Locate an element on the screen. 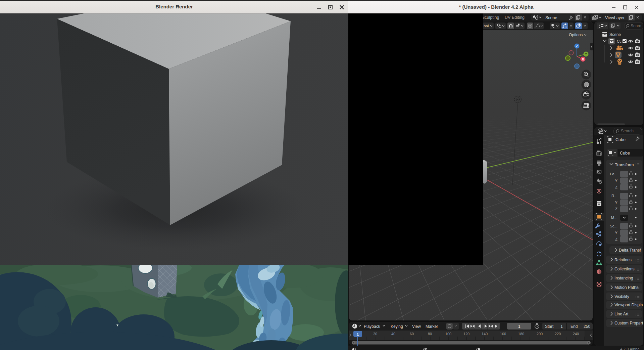 The width and height of the screenshot is (644, 350). svg-text: Searc is located at coordinates (636, 26).